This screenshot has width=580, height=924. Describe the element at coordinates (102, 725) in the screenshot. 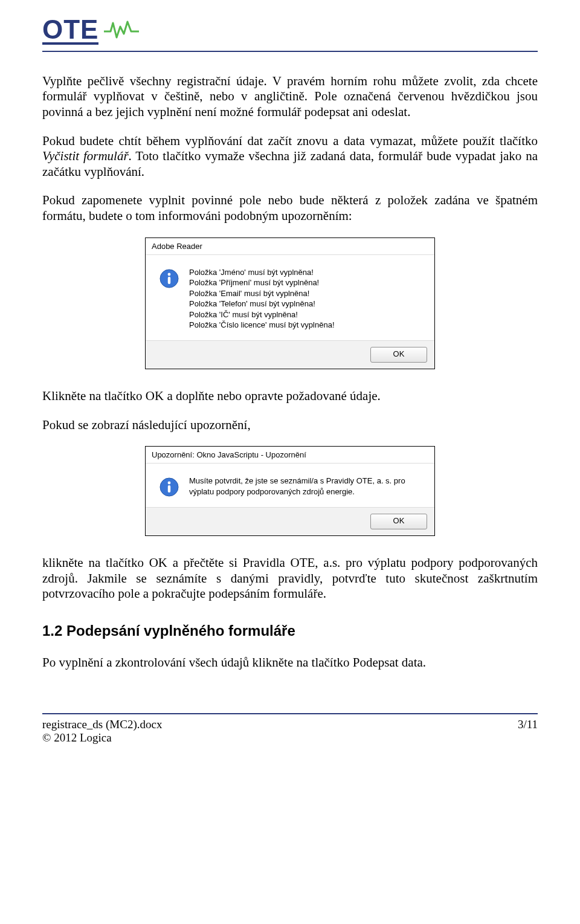

I see `footer-filename: registrace_ds (MC2).docx` at that location.